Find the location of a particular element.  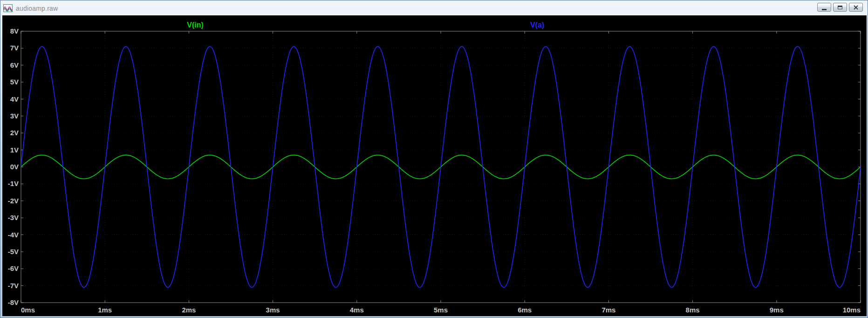

svg-text: 3ms is located at coordinates (273, 310).